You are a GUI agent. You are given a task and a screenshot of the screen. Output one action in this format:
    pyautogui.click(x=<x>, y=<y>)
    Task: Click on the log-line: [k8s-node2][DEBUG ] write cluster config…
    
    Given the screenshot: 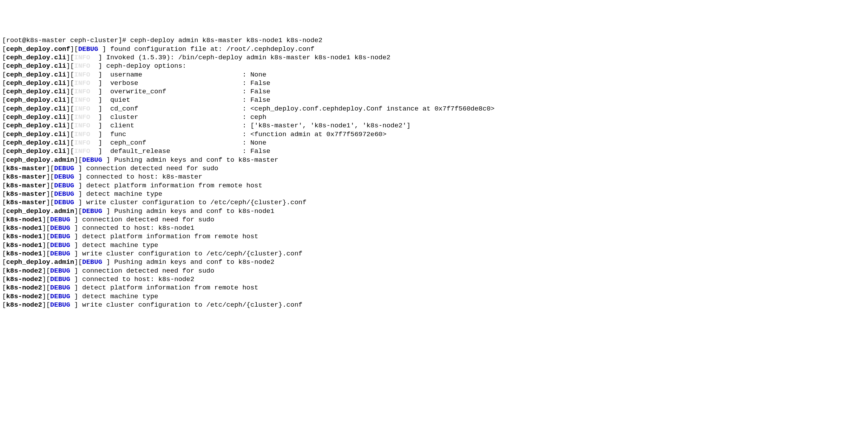 What is the action you would take?
    pyautogui.click(x=434, y=305)
    